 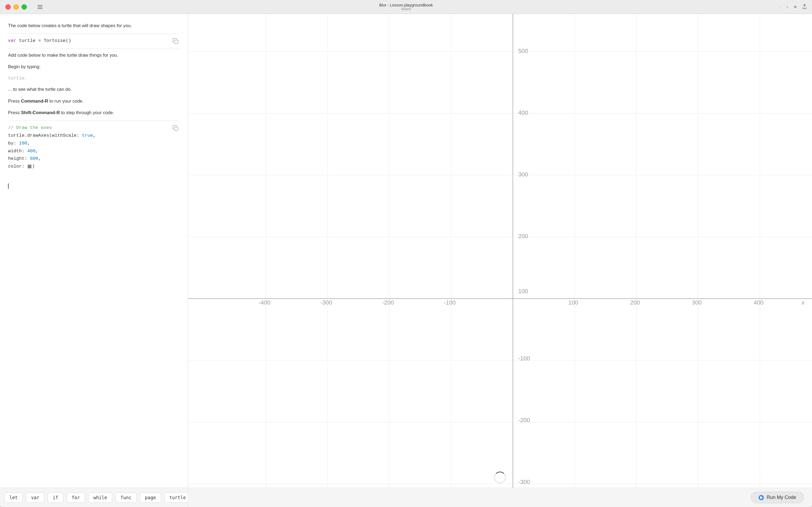 I want to click on svg-text: -400, so click(x=265, y=302).